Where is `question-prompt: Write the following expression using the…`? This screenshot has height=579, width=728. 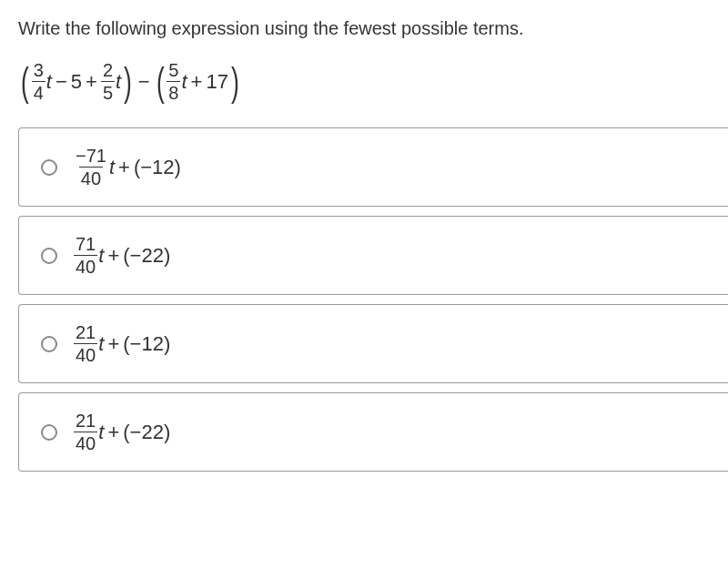
question-prompt: Write the following expression using the… is located at coordinates (373, 29).